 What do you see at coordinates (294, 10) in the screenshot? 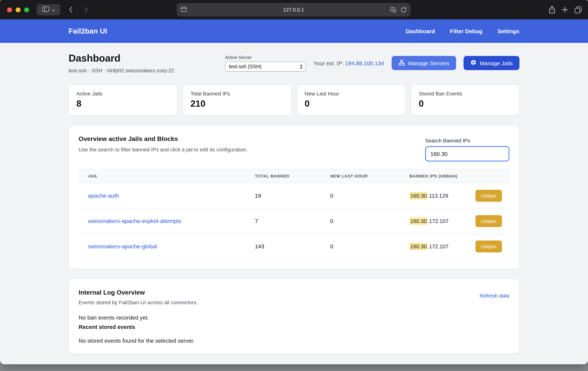
I see `browser-toolbar: 127.0.0.1 A` at bounding box center [294, 10].